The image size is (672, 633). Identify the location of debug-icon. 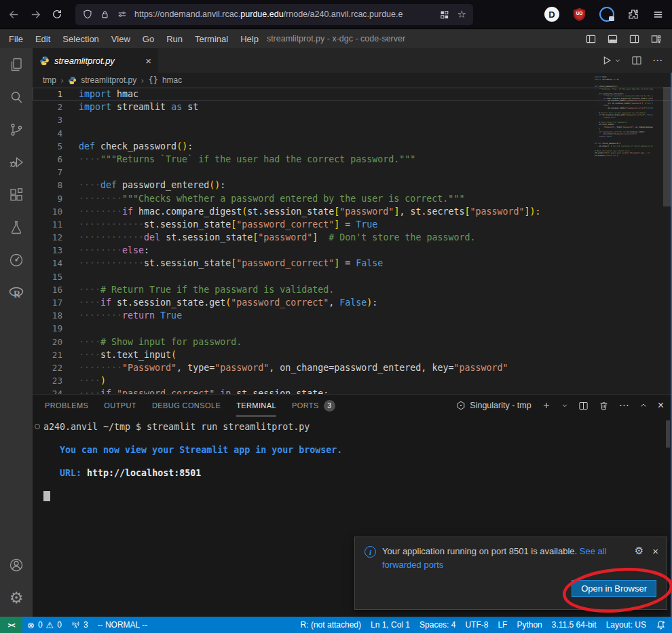
(16, 162).